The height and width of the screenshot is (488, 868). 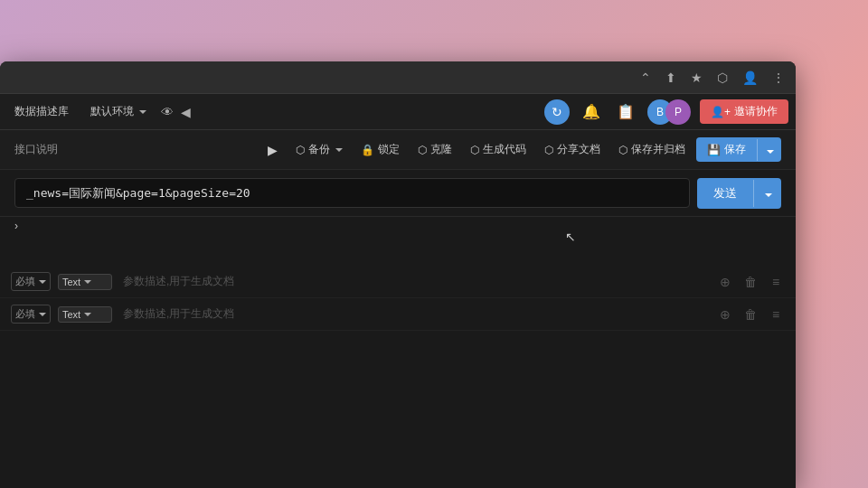 I want to click on play-icon: ▶, so click(x=273, y=150).